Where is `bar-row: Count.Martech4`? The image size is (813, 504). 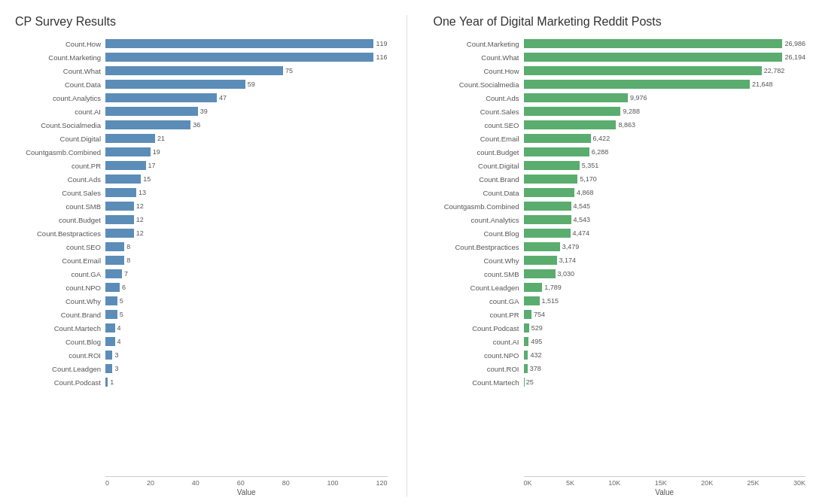 bar-row: Count.Martech4 is located at coordinates (197, 328).